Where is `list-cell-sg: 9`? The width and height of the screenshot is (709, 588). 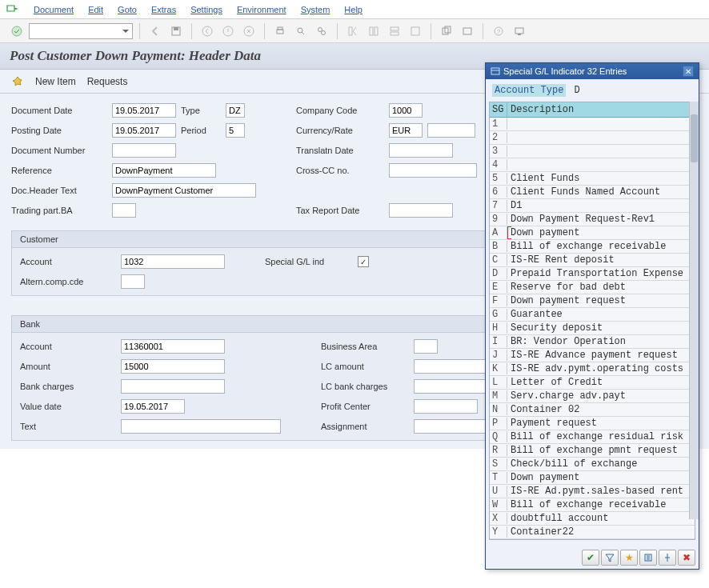 list-cell-sg: 9 is located at coordinates (499, 219).